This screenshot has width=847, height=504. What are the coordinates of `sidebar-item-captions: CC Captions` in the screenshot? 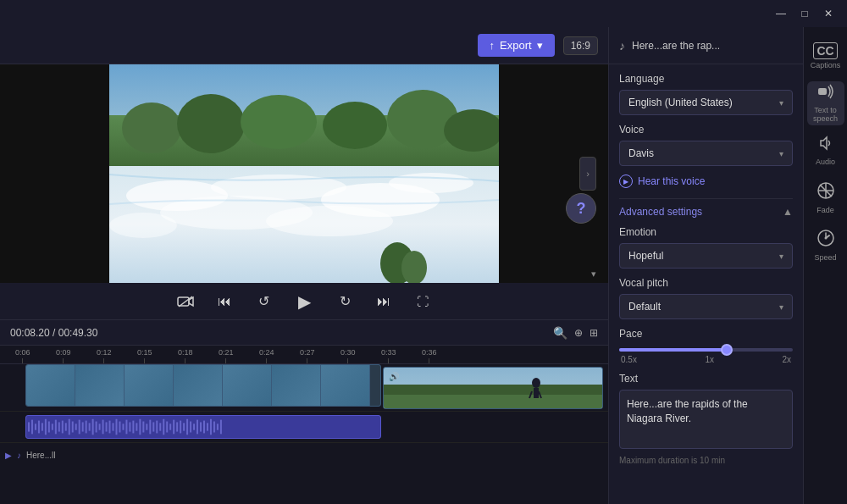 It's located at (826, 56).